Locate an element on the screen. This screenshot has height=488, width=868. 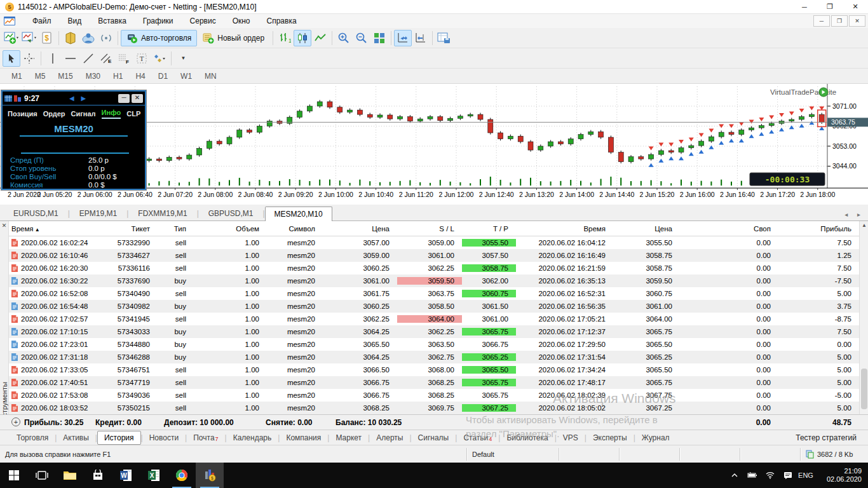
line-chart-mode-button is located at coordinates (320, 38).